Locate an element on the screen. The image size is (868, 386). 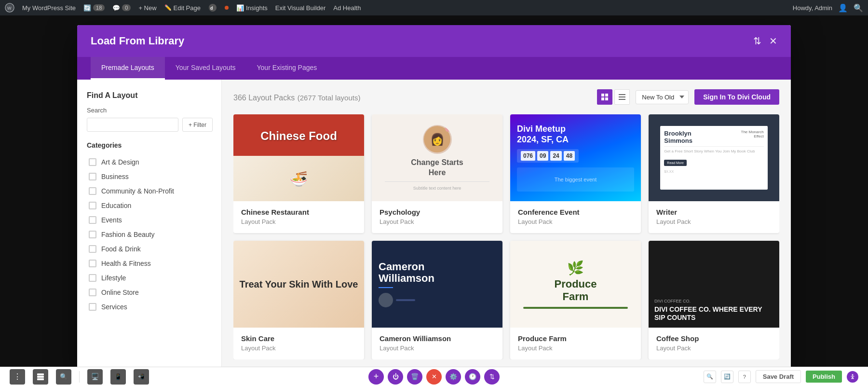
category-health-fitness: Health & Fitness is located at coordinates (149, 263).